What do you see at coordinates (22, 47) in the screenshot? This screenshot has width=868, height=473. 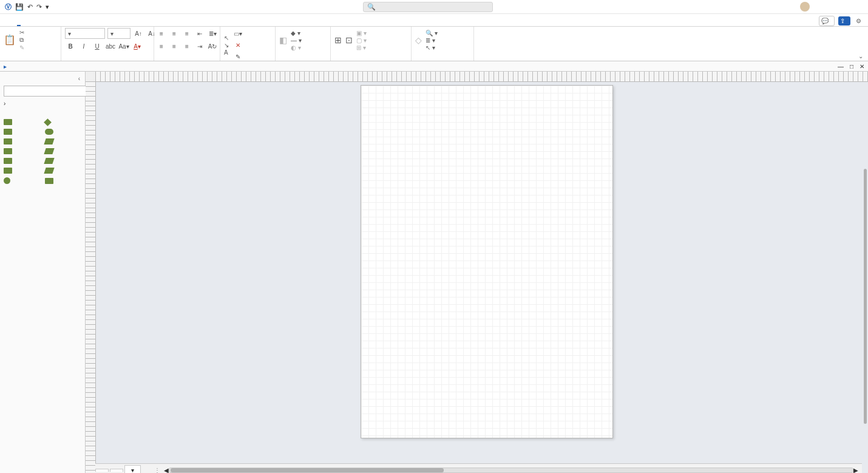 I see `format-painter-button: ✎` at bounding box center [22, 47].